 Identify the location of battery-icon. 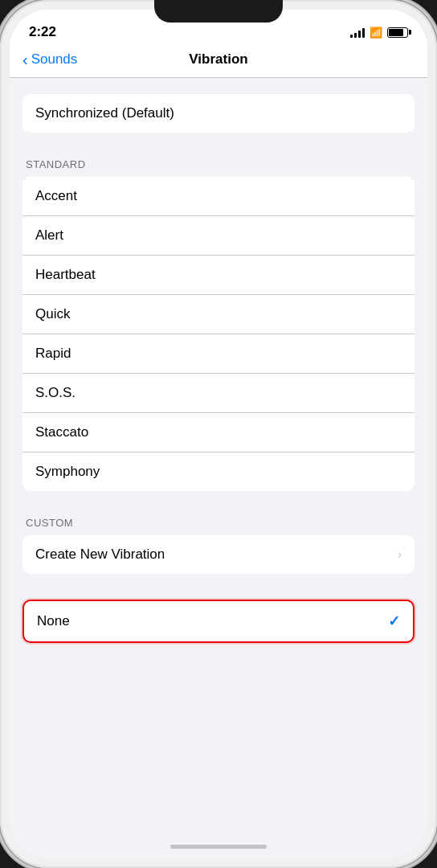
(398, 32).